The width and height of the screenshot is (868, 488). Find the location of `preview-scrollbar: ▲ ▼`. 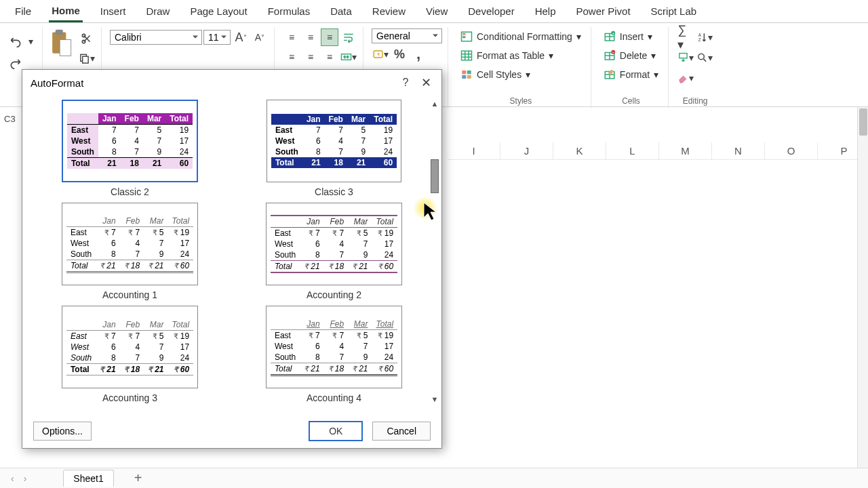

preview-scrollbar: ▲ ▼ is located at coordinates (435, 251).